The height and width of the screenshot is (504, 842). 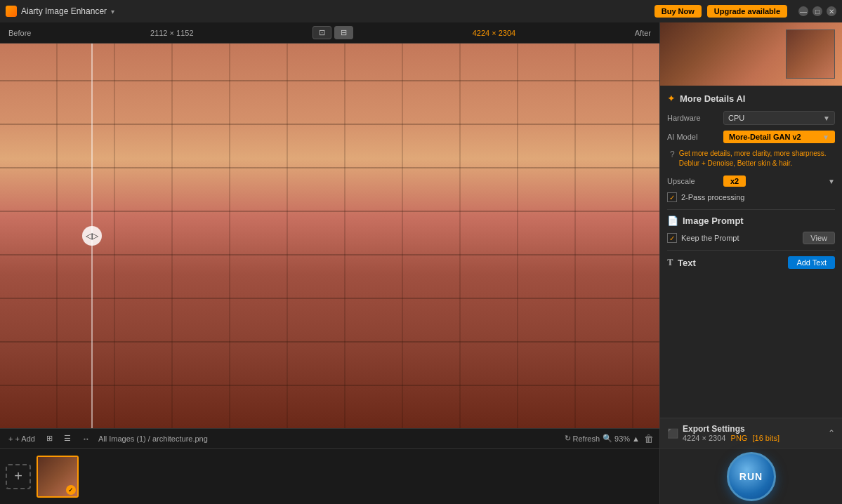 I want to click on export-info-block: Export Settings 4224 × 2304 PNG [16 bits…, so click(x=731, y=433).